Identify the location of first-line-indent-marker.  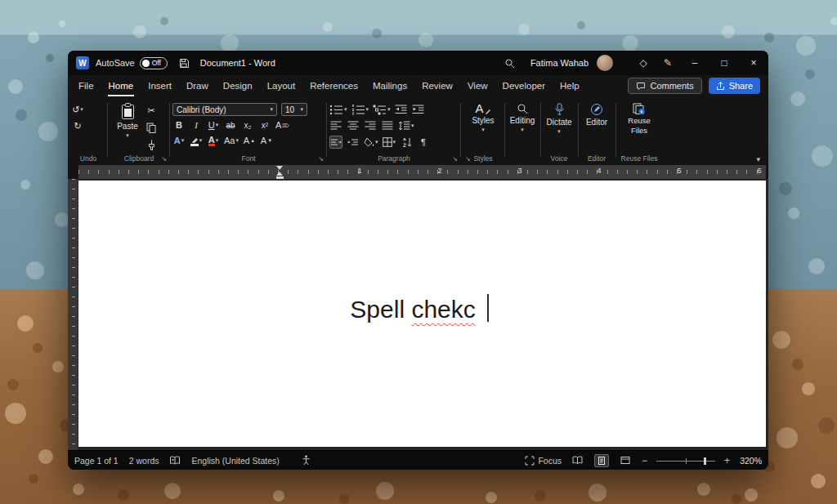
(280, 168).